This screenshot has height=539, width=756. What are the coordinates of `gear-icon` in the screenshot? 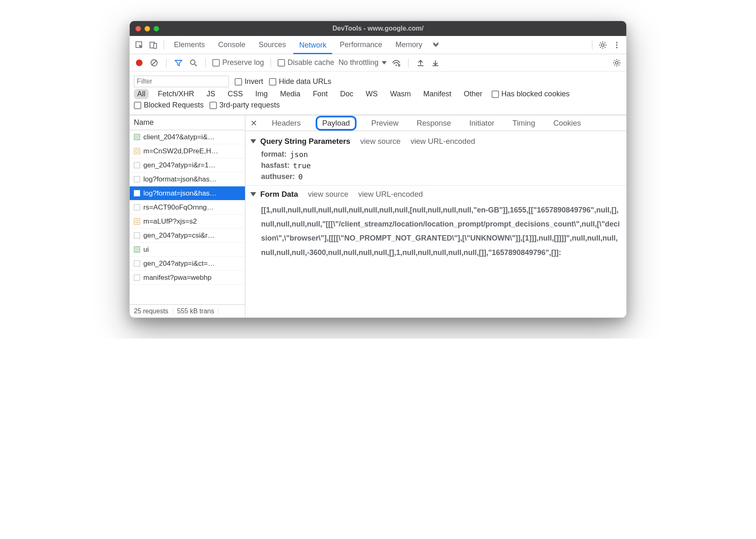 It's located at (603, 45).